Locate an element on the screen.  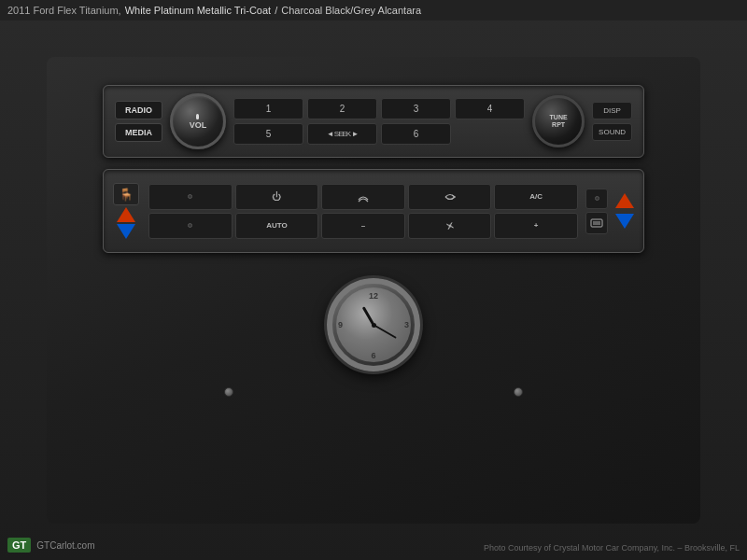
vol-label: VOL is located at coordinates (198, 125).